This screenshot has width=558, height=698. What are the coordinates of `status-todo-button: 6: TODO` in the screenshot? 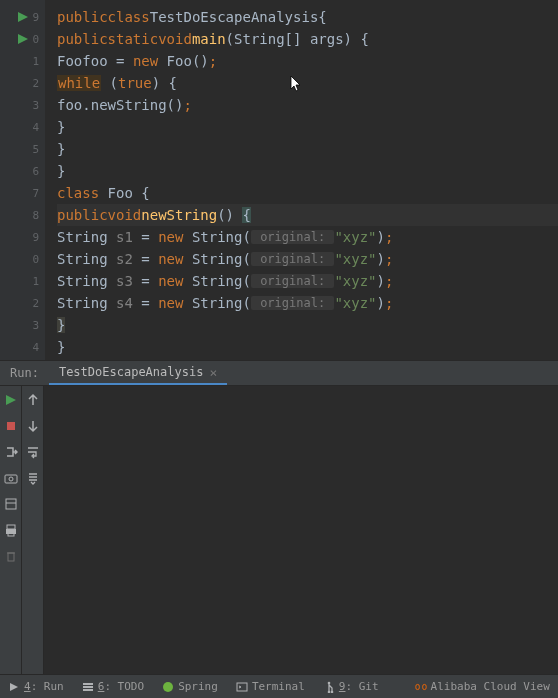 It's located at (113, 686).